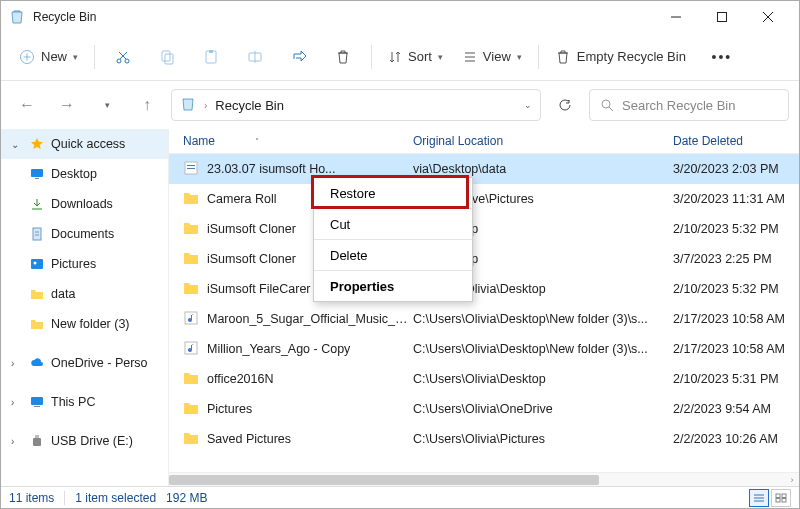 The width and height of the screenshot is (800, 509). Describe the element at coordinates (393, 193) in the screenshot. I see `context-restore: Restore` at that location.